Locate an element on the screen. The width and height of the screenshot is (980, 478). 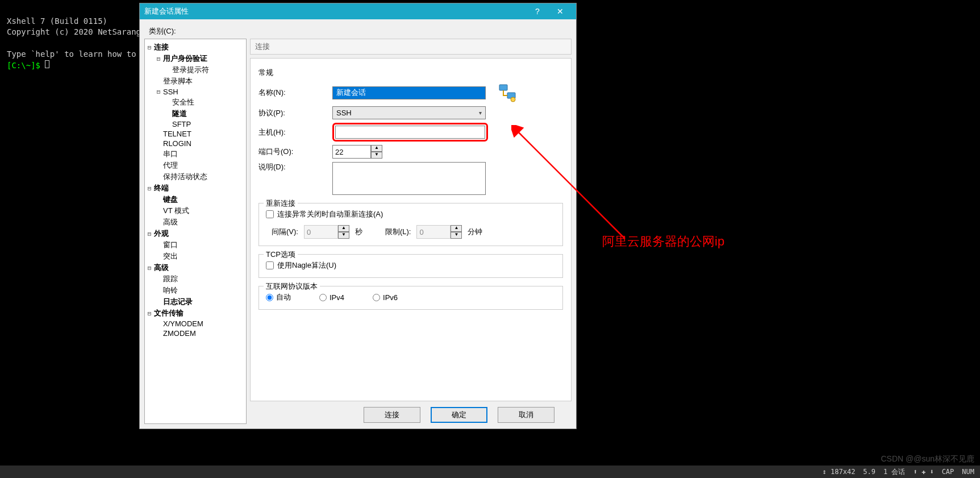
protocol-value: SSH is located at coordinates (344, 113).